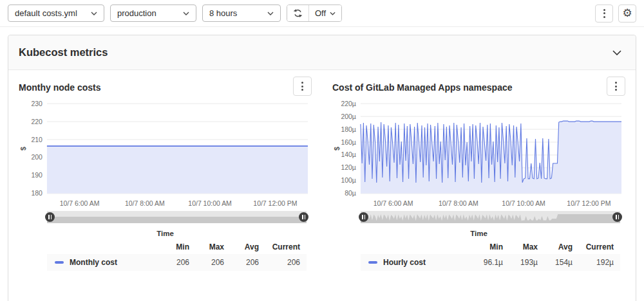  What do you see at coordinates (153, 13) in the screenshot?
I see `environment-select: production` at bounding box center [153, 13].